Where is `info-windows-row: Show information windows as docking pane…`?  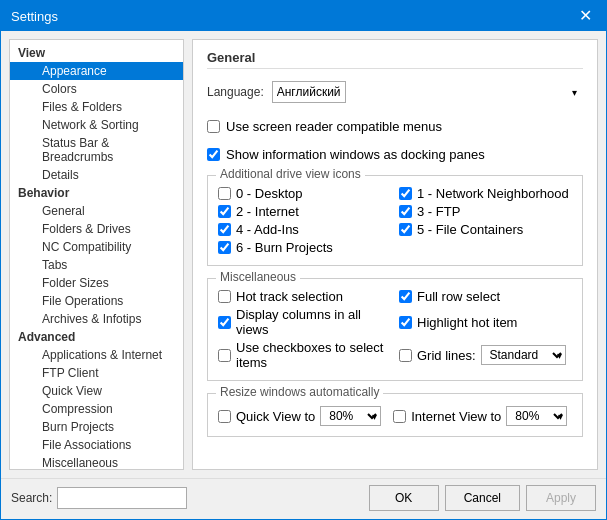 info-windows-row: Show information windows as docking pane… is located at coordinates (395, 154).